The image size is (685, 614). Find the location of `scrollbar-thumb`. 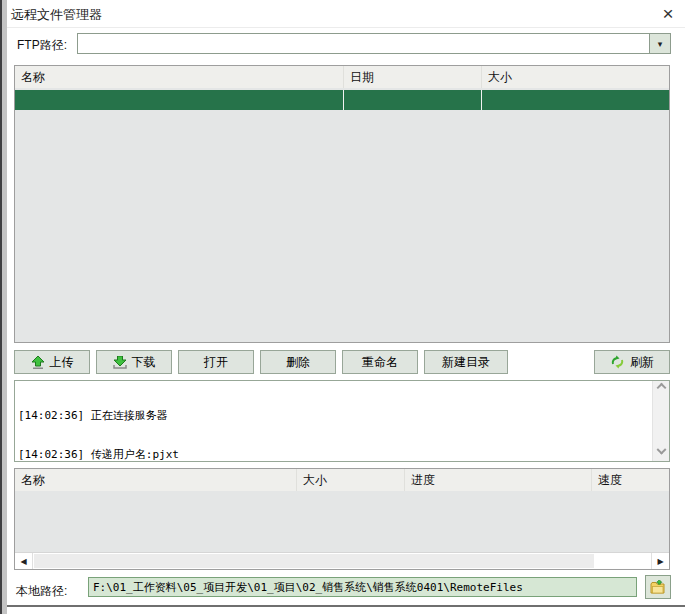

scrollbar-thumb is located at coordinates (314, 561).